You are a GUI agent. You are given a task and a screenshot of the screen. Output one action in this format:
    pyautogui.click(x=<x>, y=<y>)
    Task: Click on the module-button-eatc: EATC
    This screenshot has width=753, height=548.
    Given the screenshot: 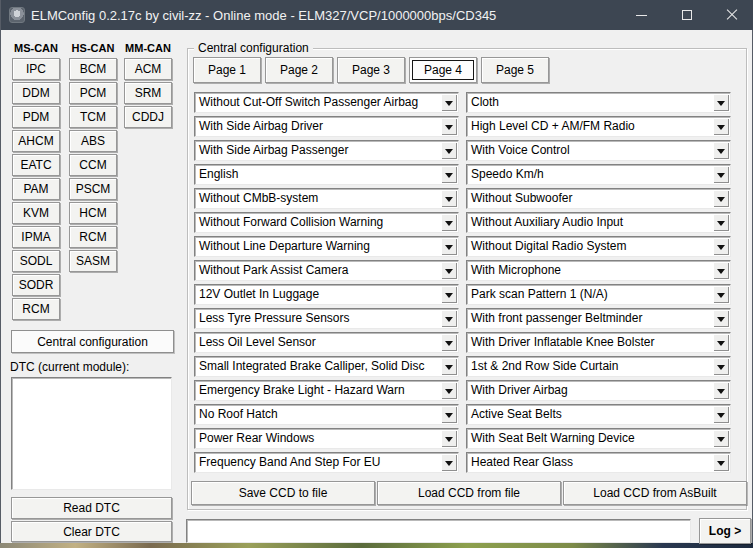 What is the action you would take?
    pyautogui.click(x=36, y=165)
    